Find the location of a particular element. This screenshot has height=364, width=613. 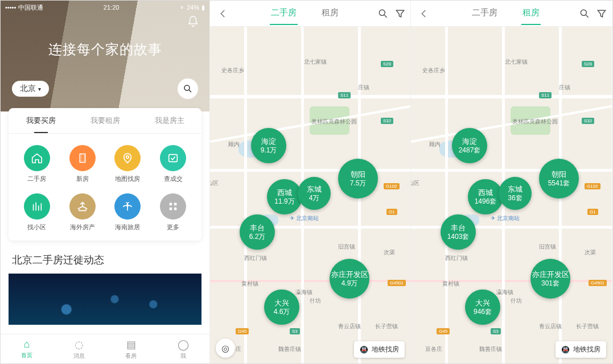

district-bubble: 朝阳7.5万 is located at coordinates (358, 179).